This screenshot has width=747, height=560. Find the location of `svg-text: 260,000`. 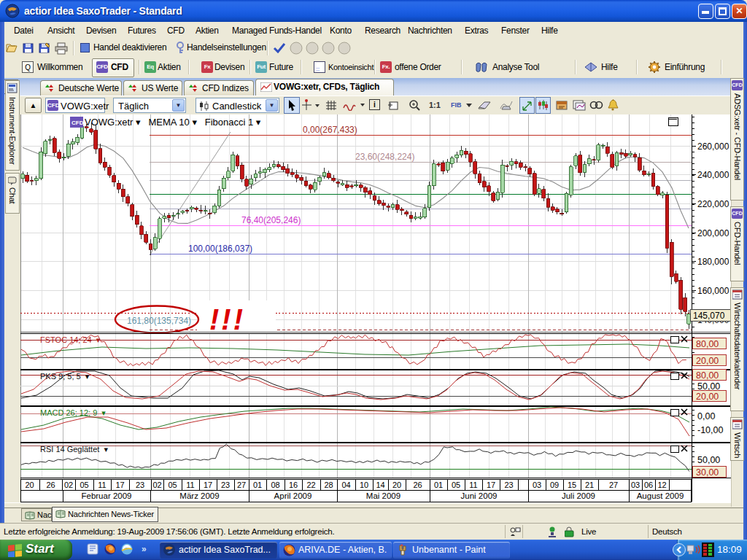

svg-text: 260,000 is located at coordinates (713, 147).